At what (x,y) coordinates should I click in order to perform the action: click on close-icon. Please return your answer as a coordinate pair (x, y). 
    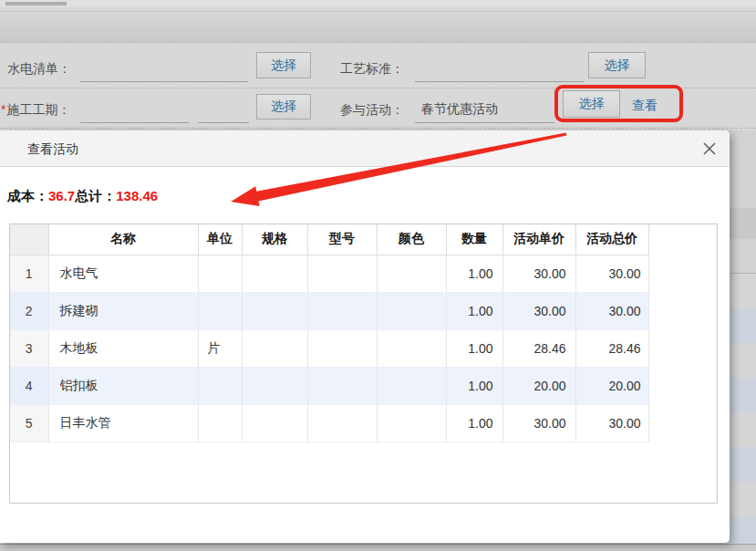
    Looking at the image, I should click on (709, 149).